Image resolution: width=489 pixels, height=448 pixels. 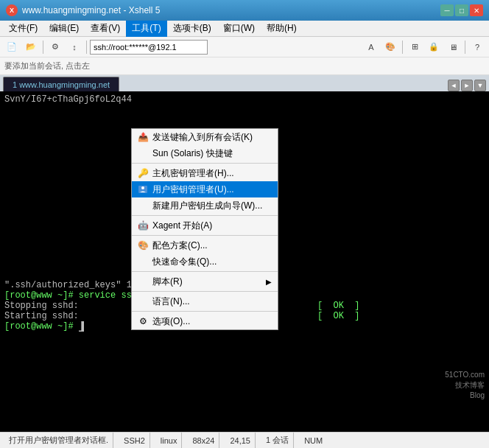 I want to click on menu-item-W: 新建用户密钥生成向导(W)..., so click(x=205, y=206).